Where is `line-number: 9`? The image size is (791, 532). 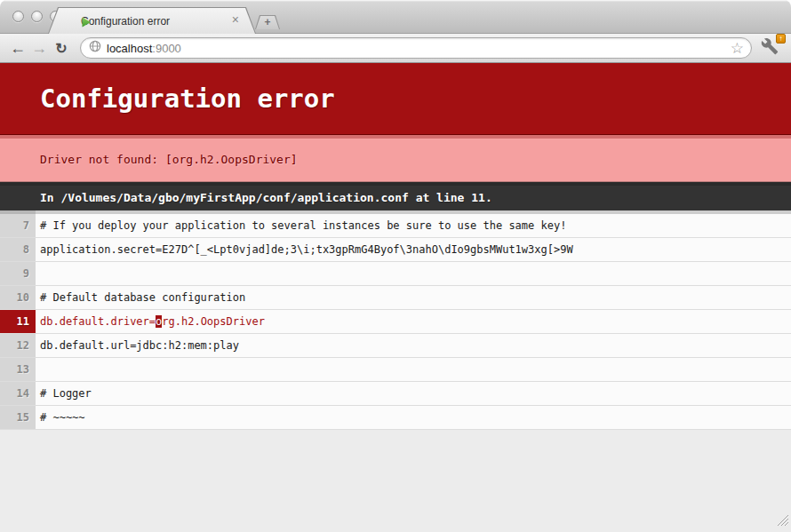
line-number: 9 is located at coordinates (18, 274).